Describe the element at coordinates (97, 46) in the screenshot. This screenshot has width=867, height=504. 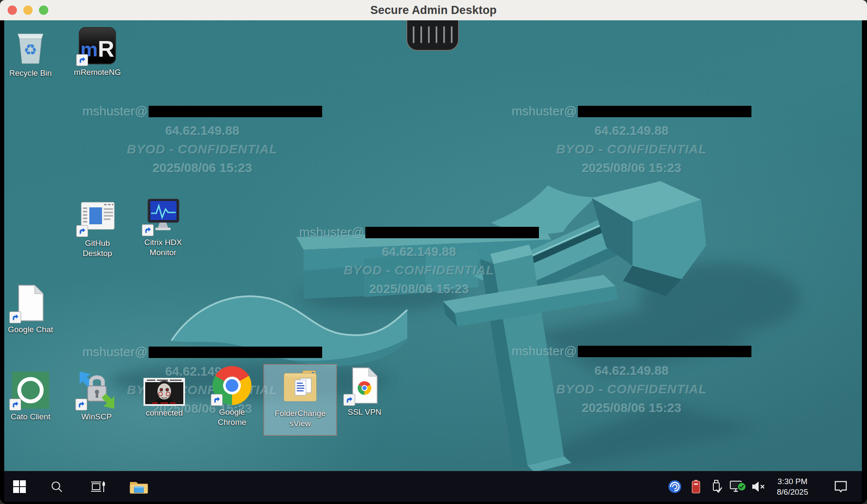
I see `mremoteng-icon: mR` at that location.